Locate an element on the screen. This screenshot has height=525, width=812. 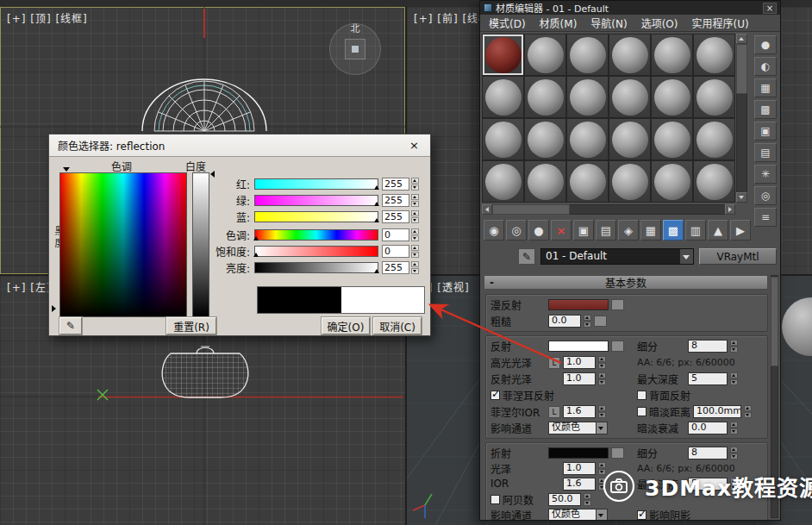
fresnel-checkbox is located at coordinates (495, 395).